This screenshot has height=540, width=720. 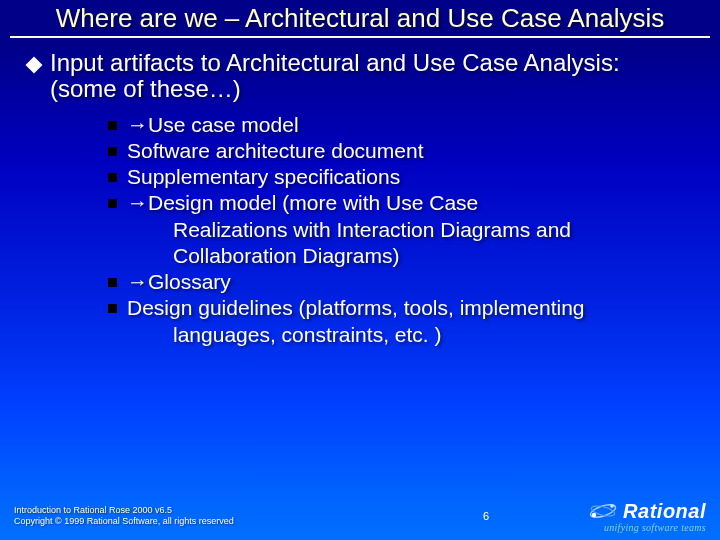 I want to click on page-number: 6, so click(x=486, y=516).